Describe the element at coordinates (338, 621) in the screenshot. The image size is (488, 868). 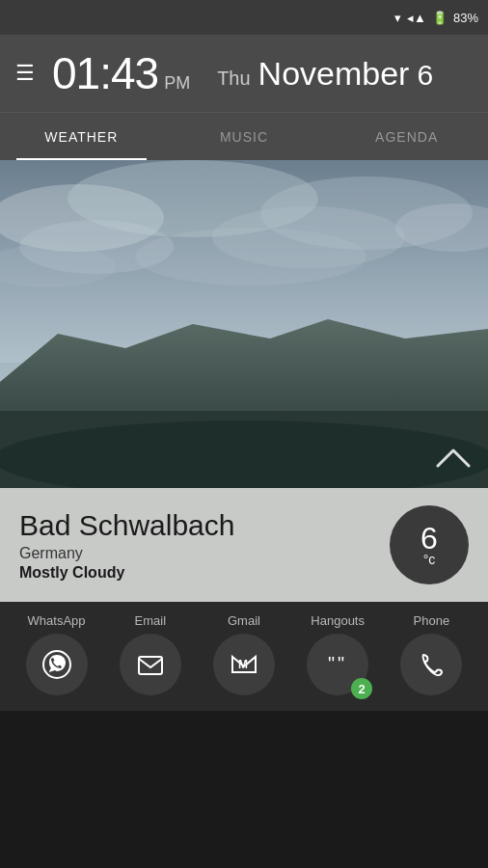
I see `dock-label-hangouts: Hangouts` at that location.